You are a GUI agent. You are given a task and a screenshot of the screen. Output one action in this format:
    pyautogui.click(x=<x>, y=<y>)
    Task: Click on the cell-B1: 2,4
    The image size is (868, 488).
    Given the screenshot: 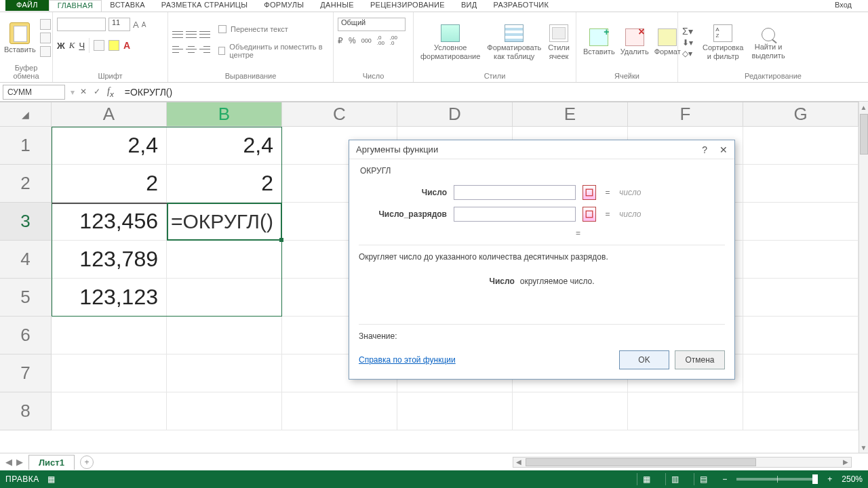 What is the action you would take?
    pyautogui.click(x=224, y=146)
    